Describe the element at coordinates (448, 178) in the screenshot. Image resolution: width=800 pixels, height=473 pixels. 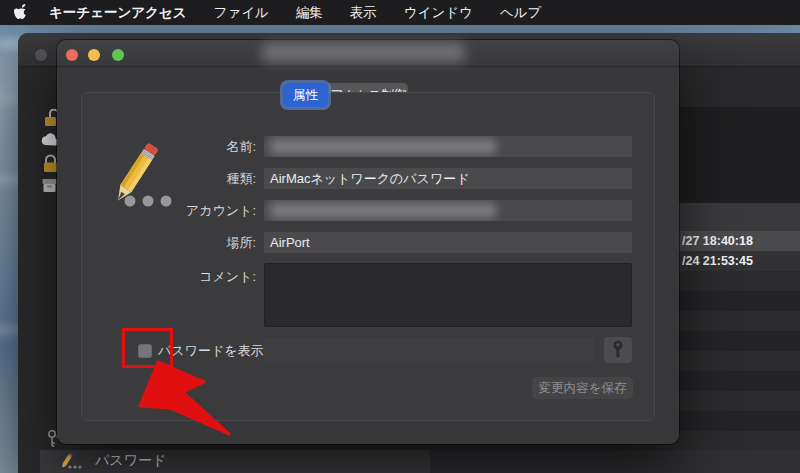
I see `kind-field: AirMacネットワークのパスワード` at that location.